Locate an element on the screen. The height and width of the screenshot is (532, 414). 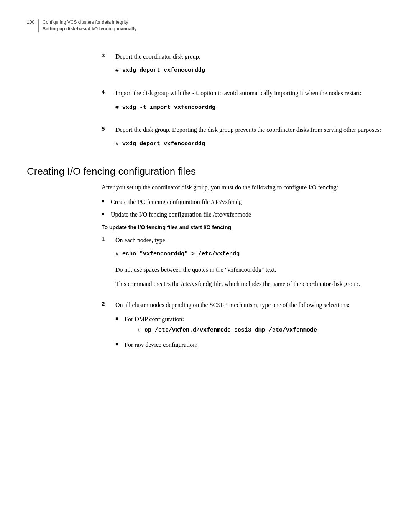
code-block: # vxdg -t import vxfencoorddg is located at coordinates (238, 108).